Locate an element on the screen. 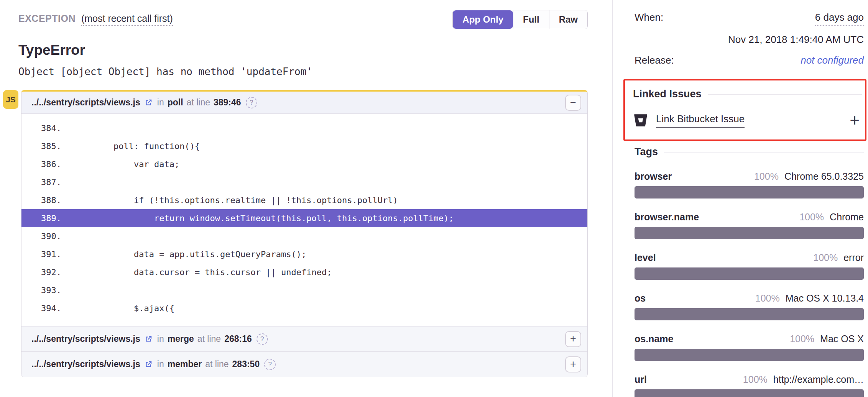 This screenshot has height=397, width=868. tag-value: Chrome is located at coordinates (847, 217).